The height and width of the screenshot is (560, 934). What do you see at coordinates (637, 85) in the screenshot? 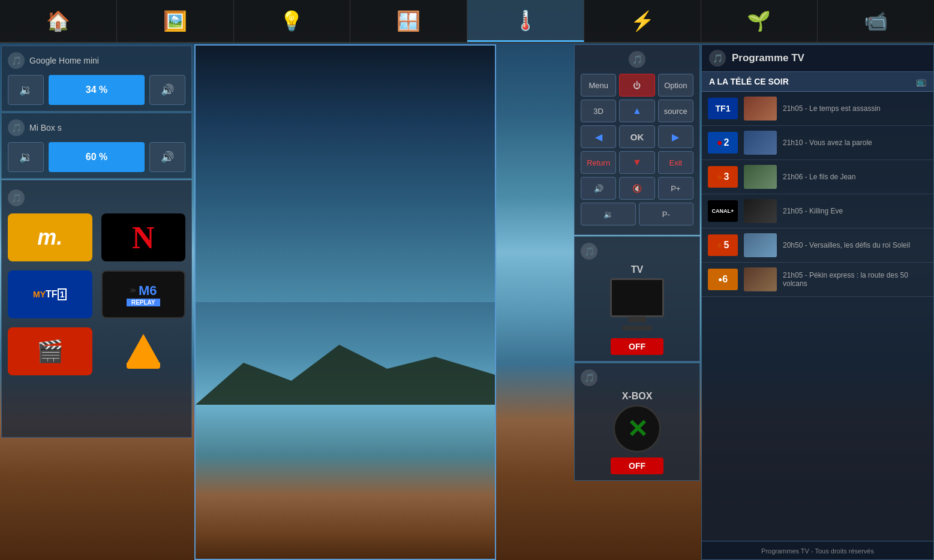
I see `remote-power-btn: ⏻` at bounding box center [637, 85].